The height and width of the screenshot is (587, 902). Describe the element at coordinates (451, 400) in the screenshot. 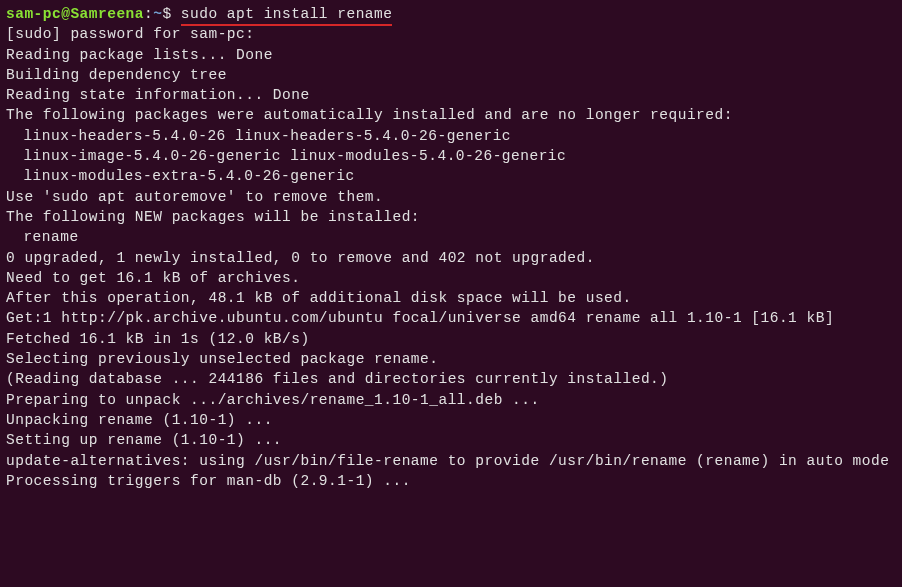

I see `output-line: Preparing to unpack .../archives/rename_…` at that location.